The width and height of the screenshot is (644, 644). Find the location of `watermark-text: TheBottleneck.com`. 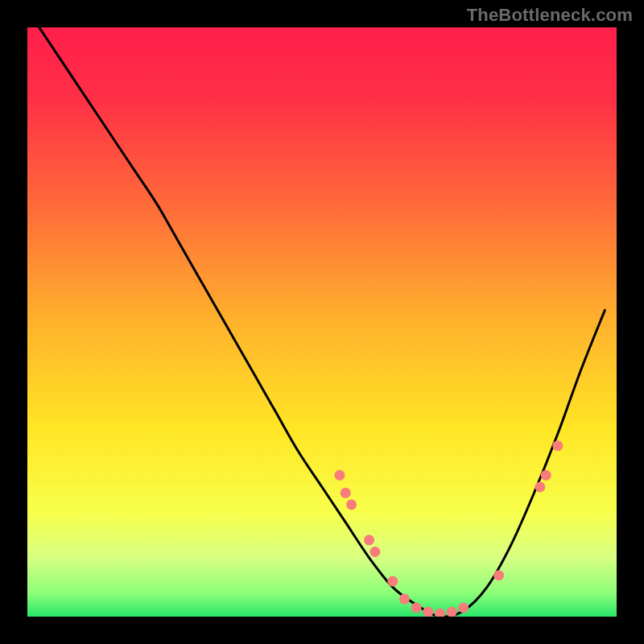

watermark-text: TheBottleneck.com is located at coordinates (550, 15).